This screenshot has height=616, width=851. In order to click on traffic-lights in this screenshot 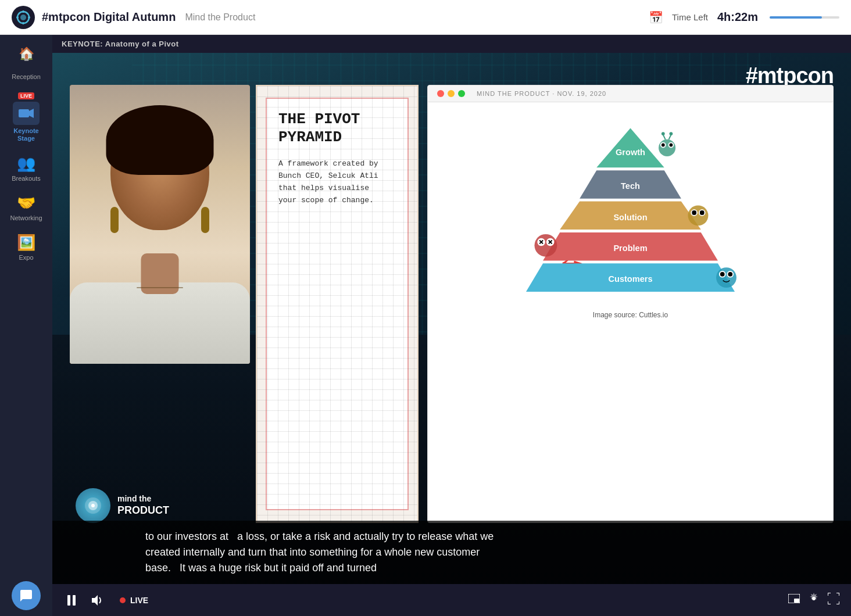, I will do `click(451, 94)`.